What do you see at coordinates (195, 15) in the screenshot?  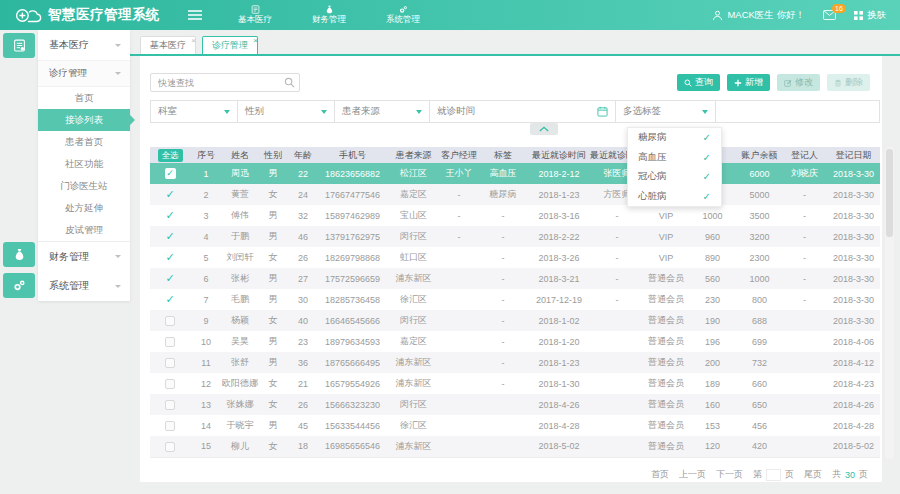 I see `hamburger-menu-icon` at bounding box center [195, 15].